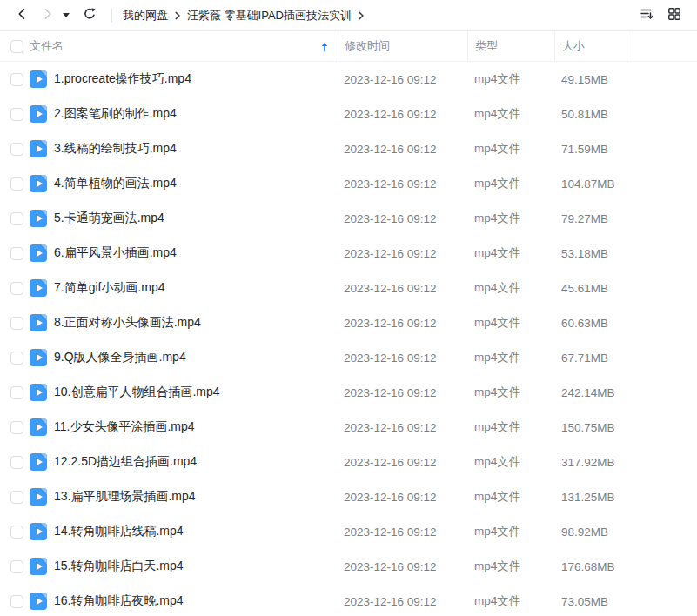 The height and width of the screenshot is (616, 697). Describe the element at coordinates (348, 358) in the screenshot. I see `file-row: 9.Q版人像全身插画.mp4 2023-12-16 09:12 mp4文件 67…` at that location.